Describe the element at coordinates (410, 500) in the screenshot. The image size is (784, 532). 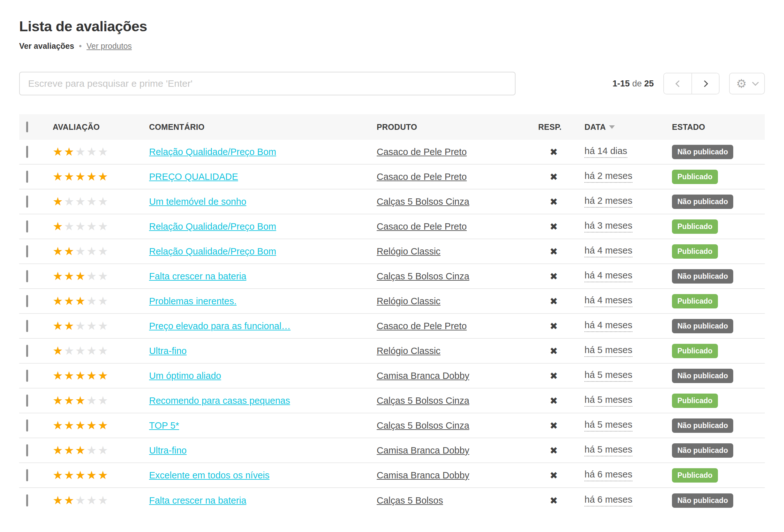
I see `product-link: Calças 5 Bolsos` at that location.